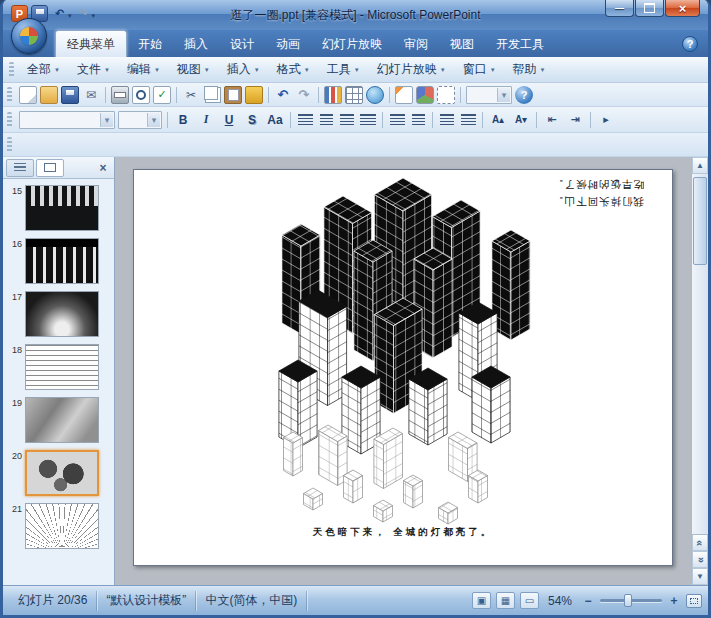 Image resolution: width=711 pixels, height=618 pixels. I want to click on zoom-combo, so click(489, 95).